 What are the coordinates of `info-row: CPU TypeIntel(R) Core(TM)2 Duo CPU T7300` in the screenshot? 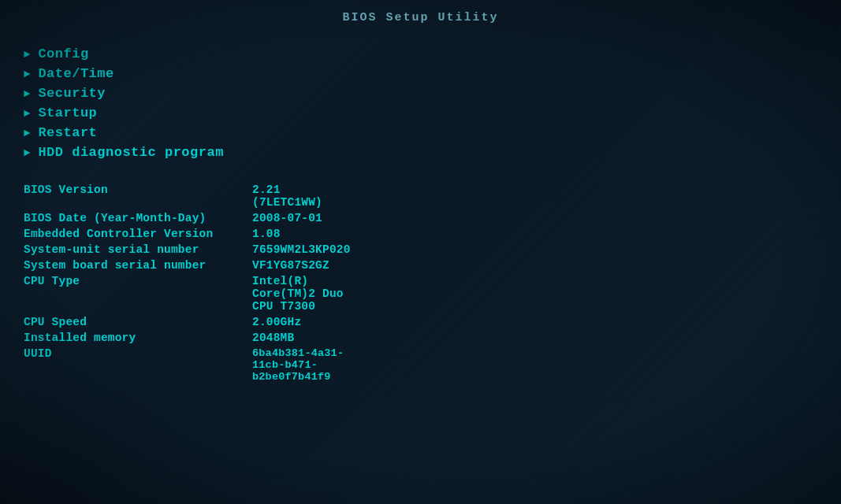 It's located at (189, 294).